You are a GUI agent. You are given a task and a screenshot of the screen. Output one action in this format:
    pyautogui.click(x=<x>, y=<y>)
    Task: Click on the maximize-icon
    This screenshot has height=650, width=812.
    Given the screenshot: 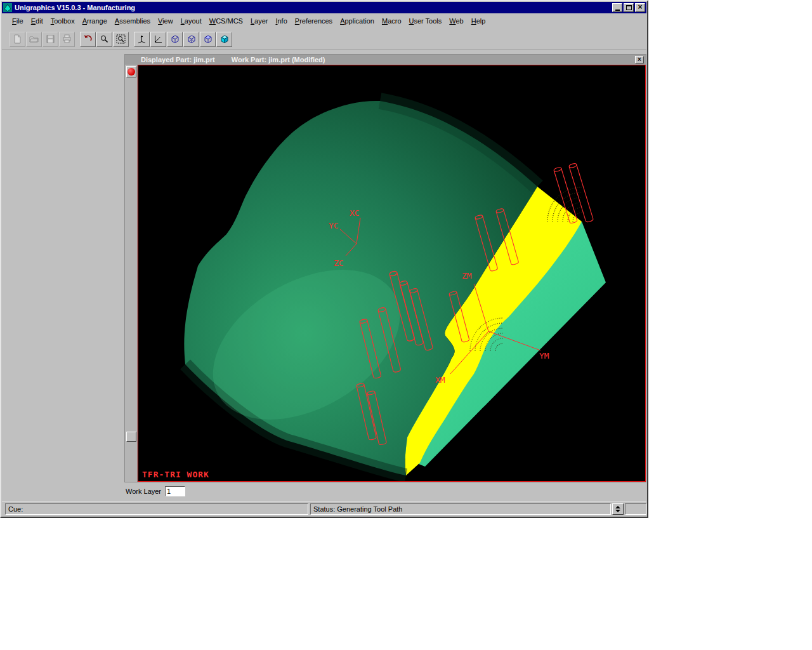 What is the action you would take?
    pyautogui.click(x=629, y=8)
    